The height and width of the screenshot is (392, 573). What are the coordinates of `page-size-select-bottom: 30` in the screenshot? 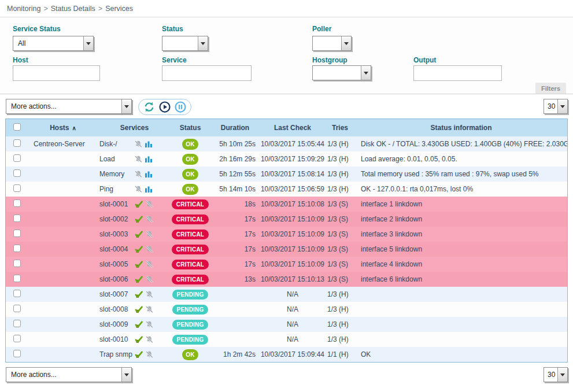 It's located at (556, 375).